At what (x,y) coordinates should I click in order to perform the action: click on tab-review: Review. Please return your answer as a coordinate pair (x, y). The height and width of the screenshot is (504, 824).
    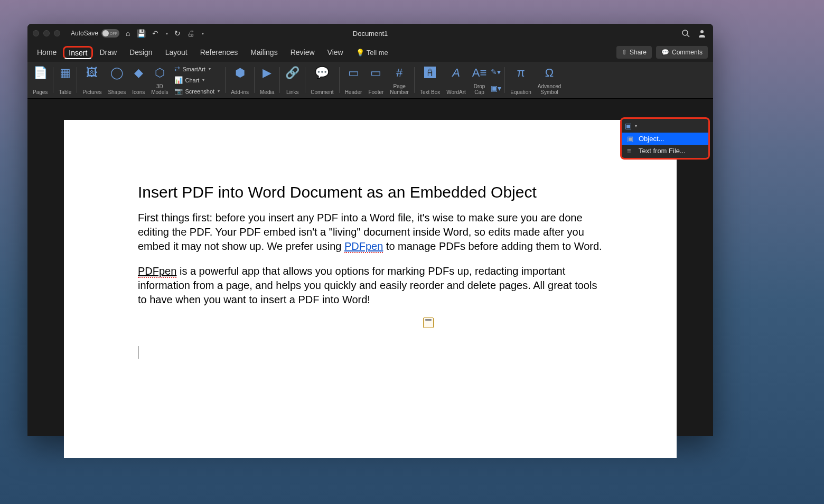
    Looking at the image, I should click on (303, 52).